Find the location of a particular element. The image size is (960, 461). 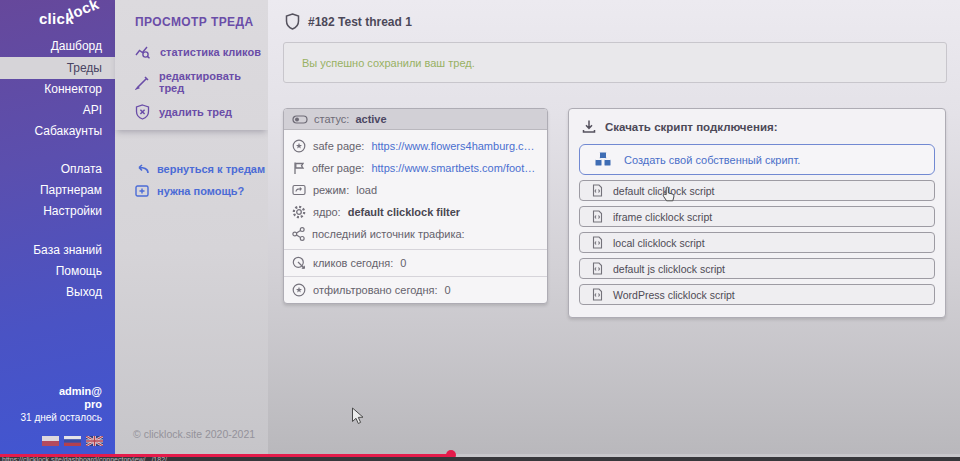

script-button-label: iframe clicklock script is located at coordinates (662, 217).